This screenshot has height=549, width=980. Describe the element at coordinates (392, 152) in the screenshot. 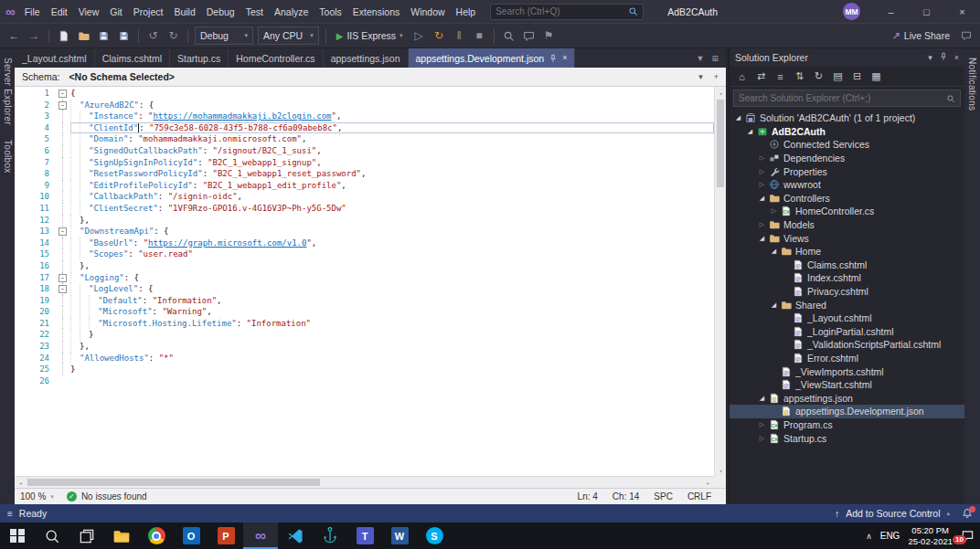

I see `code-text: "SignedOutCallbackPath": "/signout/B2C_1…` at that location.